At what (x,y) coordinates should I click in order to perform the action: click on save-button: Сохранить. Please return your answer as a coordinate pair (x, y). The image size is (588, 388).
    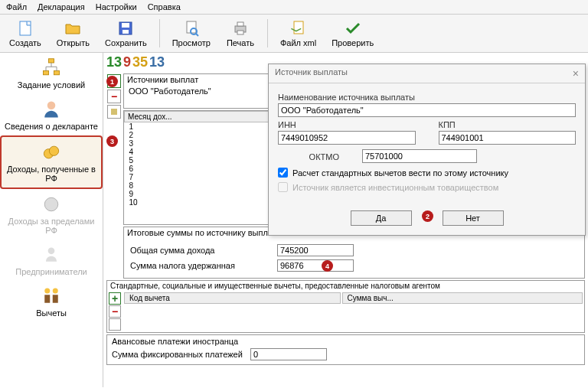
    Looking at the image, I should click on (126, 34).